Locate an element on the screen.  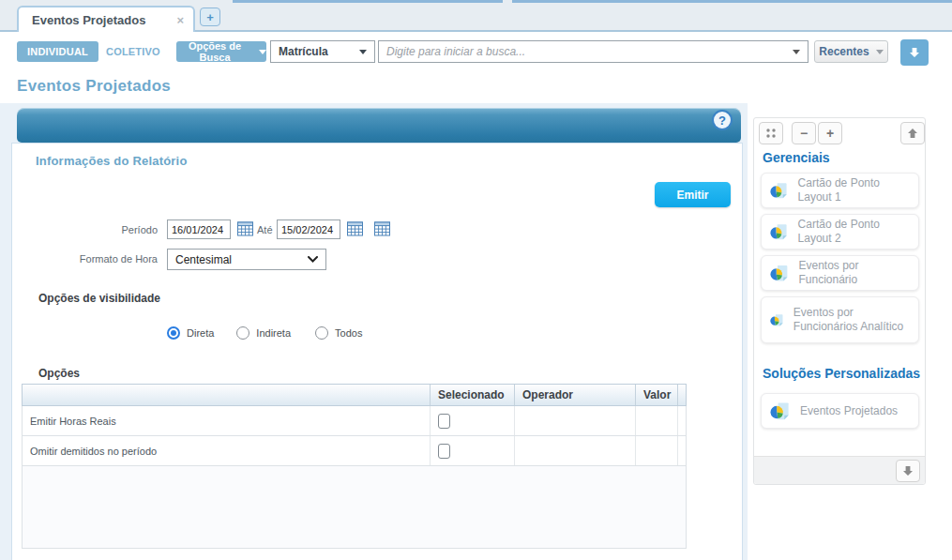
until-label: Até is located at coordinates (264, 230).